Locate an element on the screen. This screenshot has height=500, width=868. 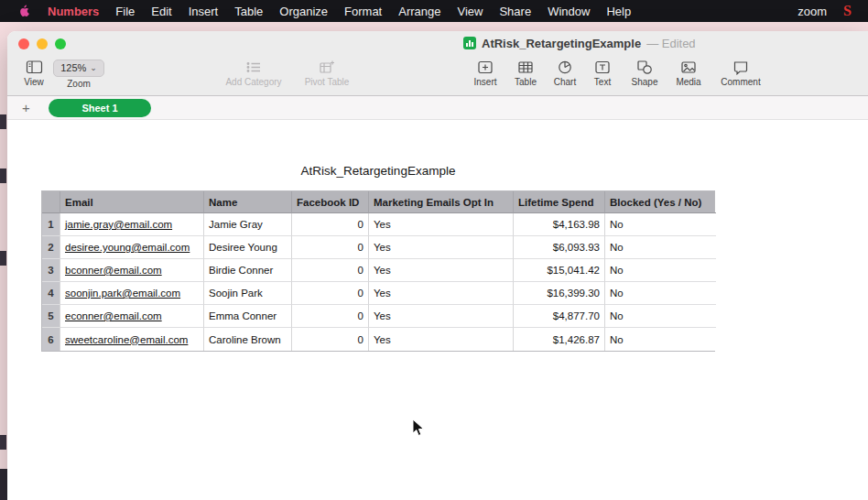
menu-help: Help is located at coordinates (619, 11).